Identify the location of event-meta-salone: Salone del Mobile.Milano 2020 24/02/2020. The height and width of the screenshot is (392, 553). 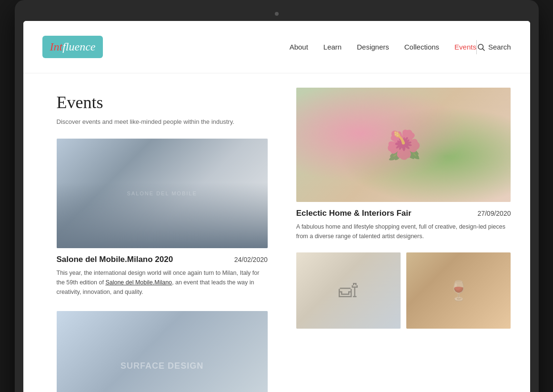
(162, 260).